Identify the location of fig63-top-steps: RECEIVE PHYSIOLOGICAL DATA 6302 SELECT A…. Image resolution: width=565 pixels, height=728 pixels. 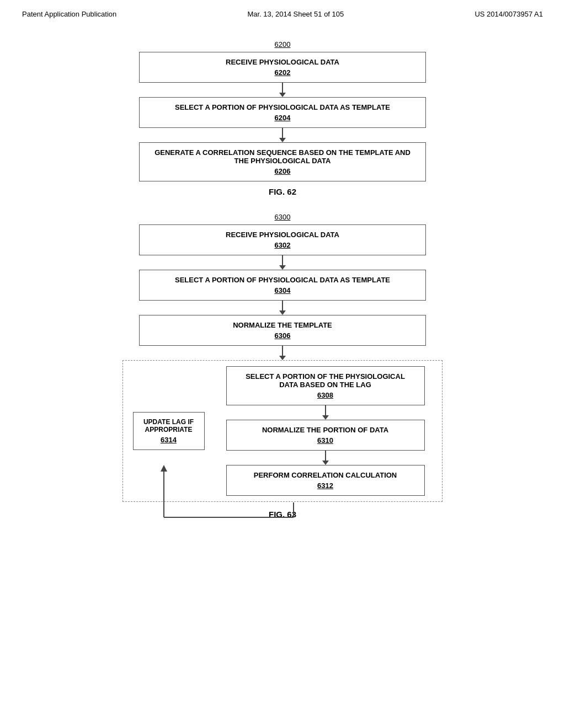
(282, 292).